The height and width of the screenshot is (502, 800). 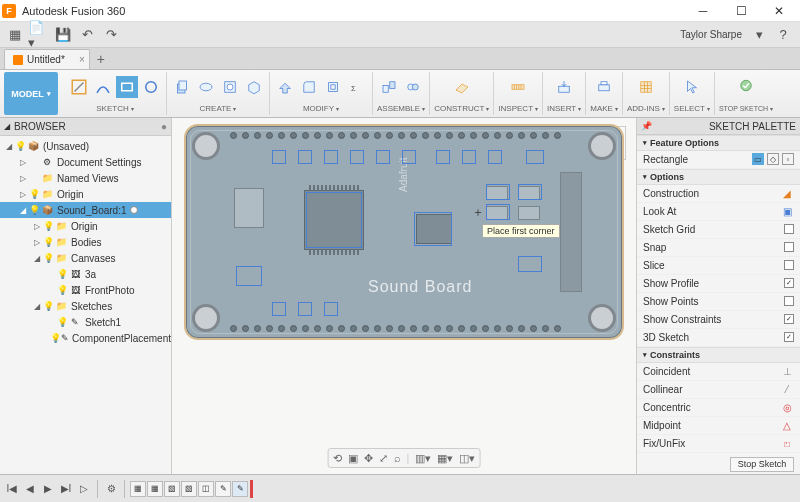 What do you see at coordinates (309, 87) in the screenshot?
I see `fillet-icon` at bounding box center [309, 87].